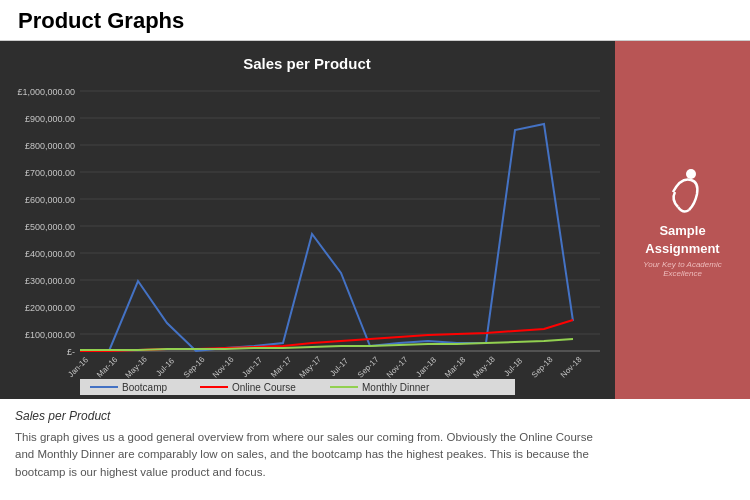  I want to click on svg-text: £800,000.00, so click(50, 146).